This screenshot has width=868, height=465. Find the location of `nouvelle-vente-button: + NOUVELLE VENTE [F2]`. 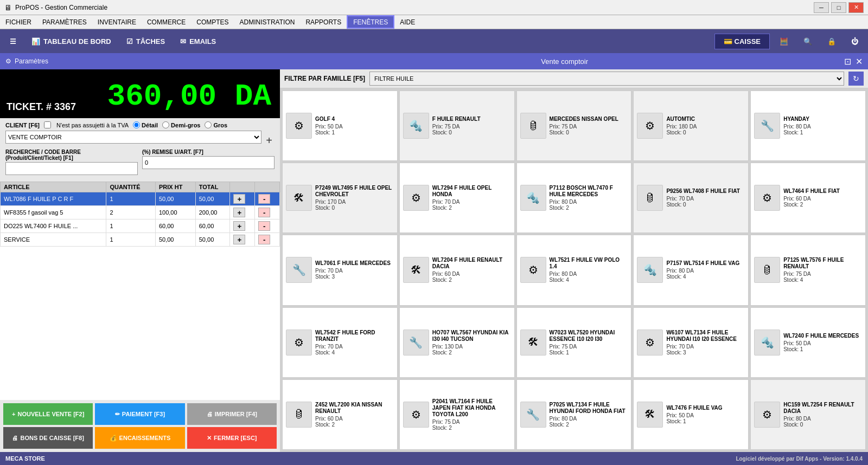

nouvelle-vente-button: + NOUVELLE VENTE [F2] is located at coordinates (48, 414).